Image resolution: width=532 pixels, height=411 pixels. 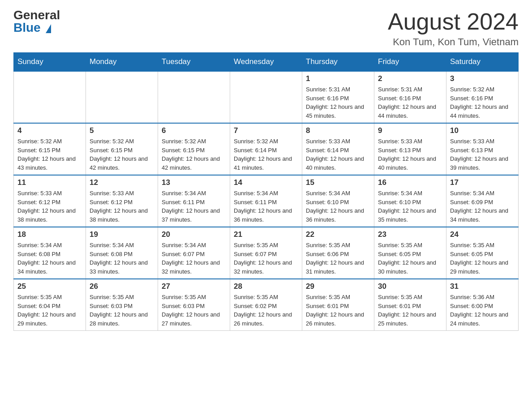 I want to click on day-header-monday: Monday, so click(x=122, y=62).